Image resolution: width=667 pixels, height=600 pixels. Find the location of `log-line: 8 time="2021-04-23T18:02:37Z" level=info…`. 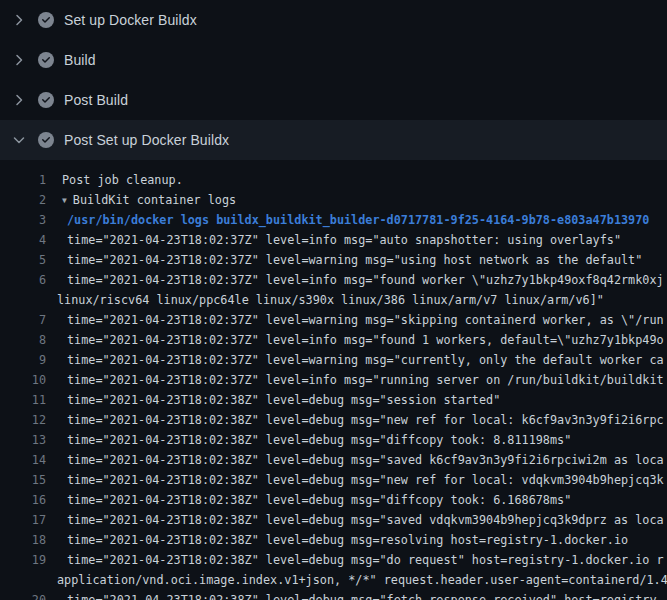

log-line: 8 time="2021-04-23T18:02:37Z" level=info… is located at coordinates (334, 340).